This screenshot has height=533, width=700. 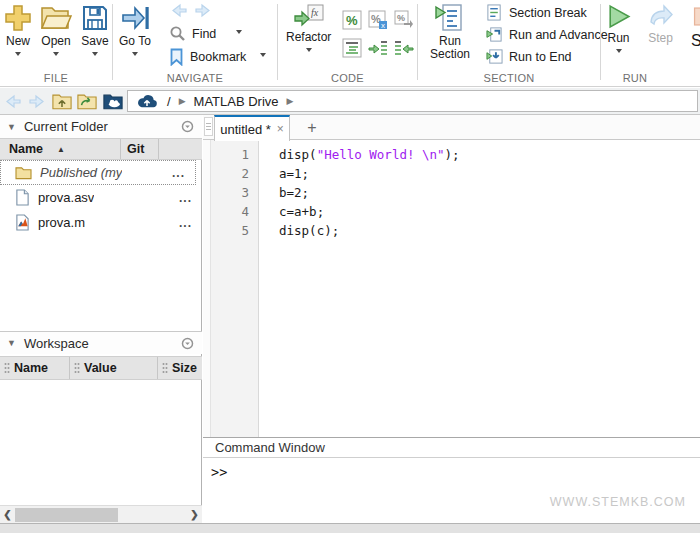 What do you see at coordinates (452, 128) in the screenshot?
I see `editor-tab-bar: untitled * × +` at bounding box center [452, 128].